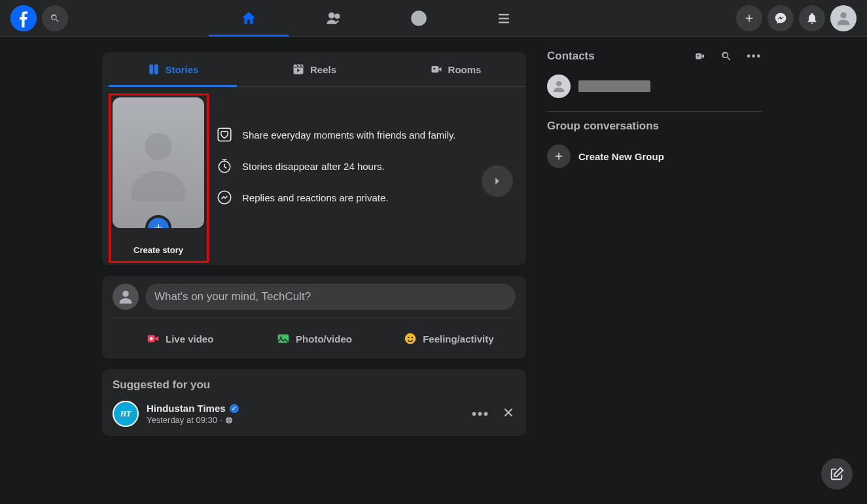 The height and width of the screenshot is (504, 867). Describe the element at coordinates (796, 18) in the screenshot. I see `header-right` at that location.